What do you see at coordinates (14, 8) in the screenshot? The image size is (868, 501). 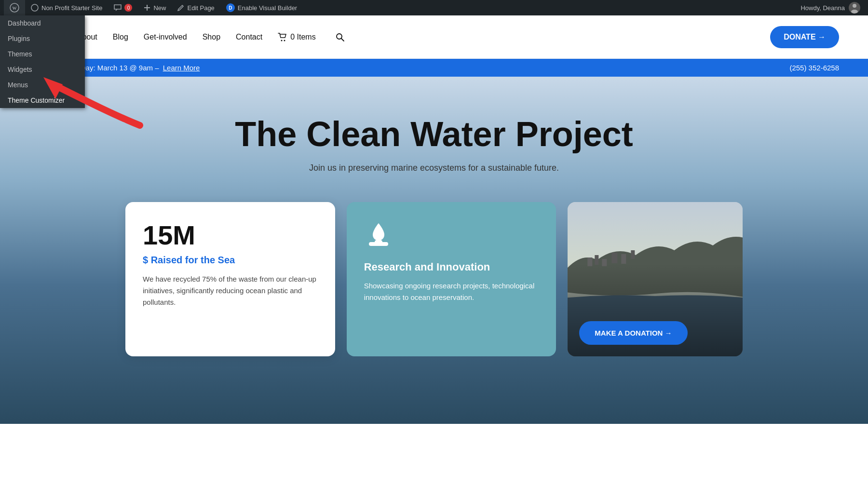 I see `wp-logo-item: W` at bounding box center [14, 8].